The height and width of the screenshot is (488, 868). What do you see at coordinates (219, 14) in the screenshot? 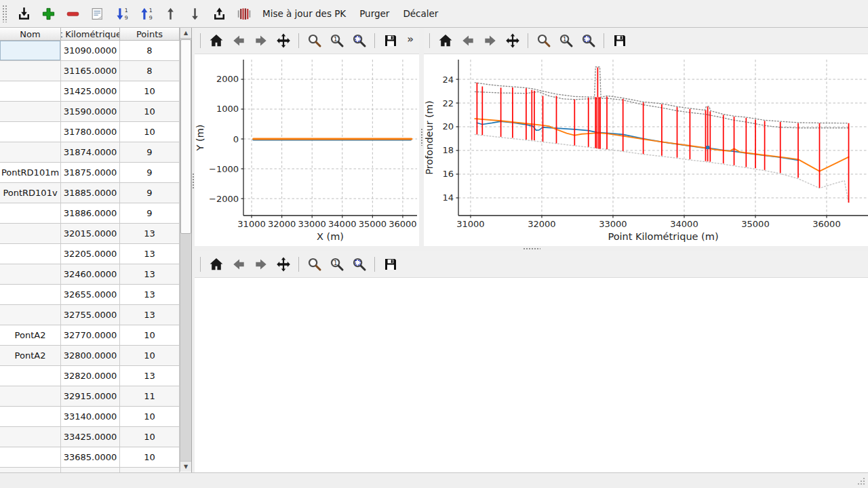
I see `export-button` at bounding box center [219, 14].